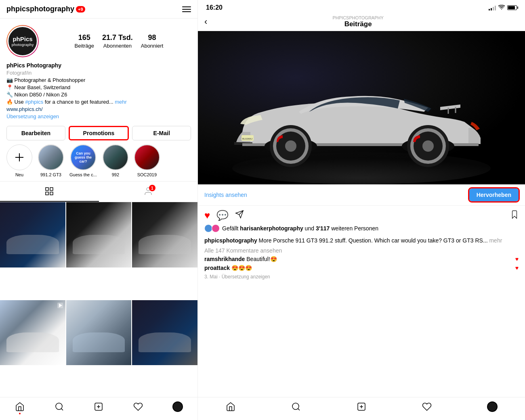 Image resolution: width=525 pixels, height=420 pixels. Describe the element at coordinates (187, 9) in the screenshot. I see `hamburger-menu` at that location.